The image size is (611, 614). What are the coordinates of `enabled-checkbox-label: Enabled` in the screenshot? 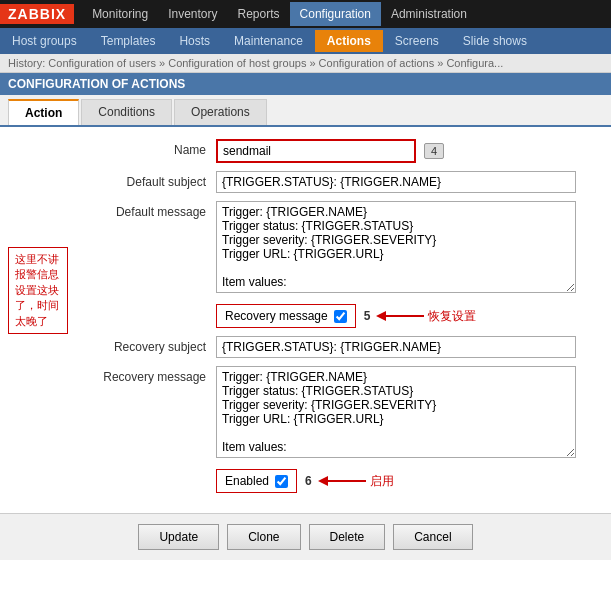 It's located at (256, 481).